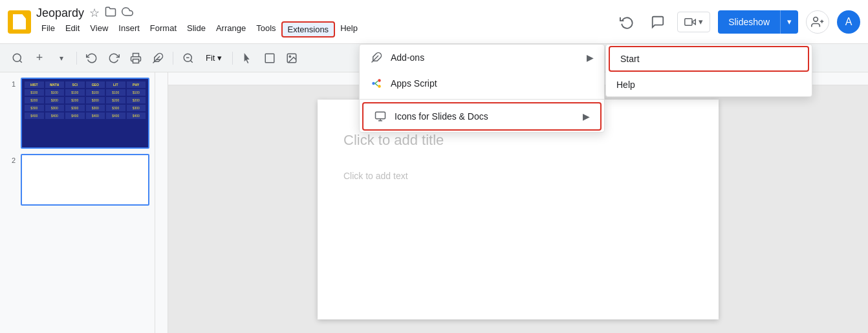 The width and height of the screenshot is (868, 333). I want to click on submenu-help: Help, so click(709, 85).